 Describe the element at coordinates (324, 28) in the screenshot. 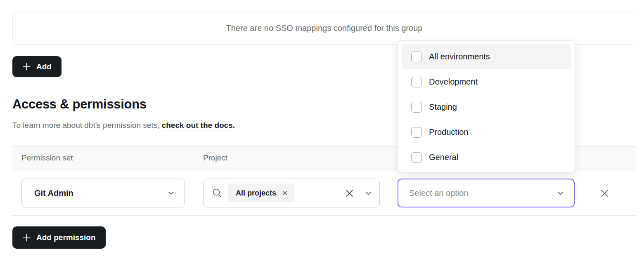

I see `sso-mappings-empty-box: There are no SSO mappings configured for…` at that location.